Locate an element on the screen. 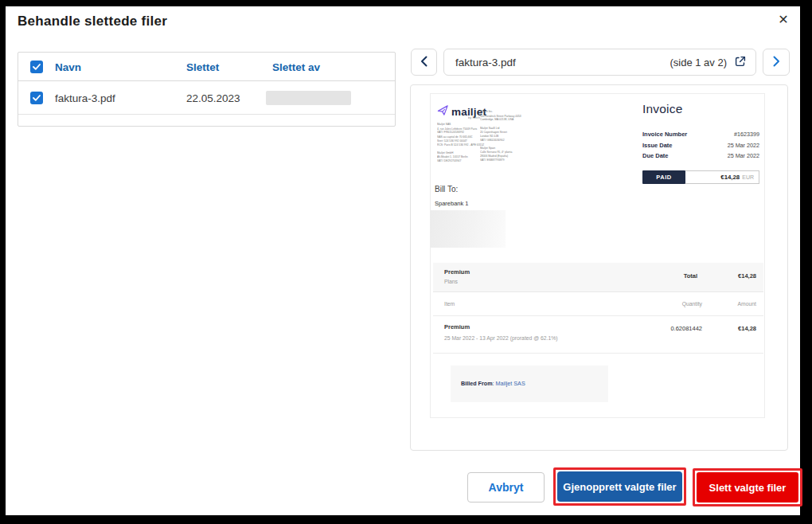 The height and width of the screenshot is (524, 812). file-title-bar: faktura-3.pdf (side 1 av 2) is located at coordinates (600, 62).